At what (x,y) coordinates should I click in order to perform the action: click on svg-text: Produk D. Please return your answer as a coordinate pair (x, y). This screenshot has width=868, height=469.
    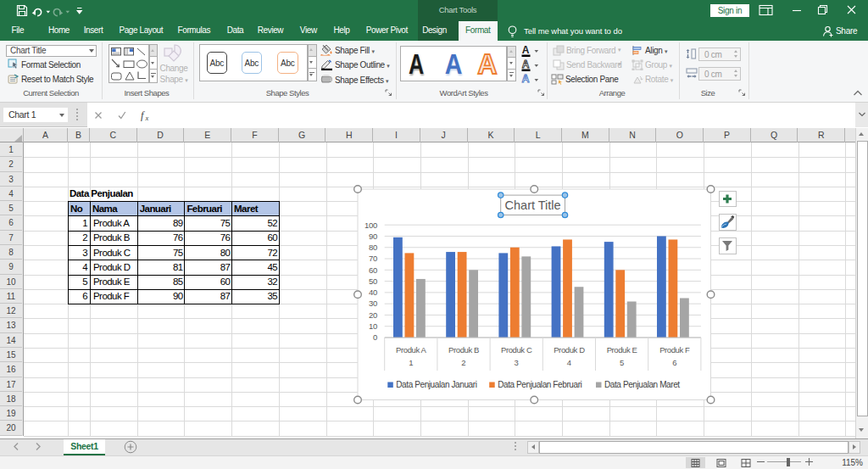
    Looking at the image, I should click on (570, 349).